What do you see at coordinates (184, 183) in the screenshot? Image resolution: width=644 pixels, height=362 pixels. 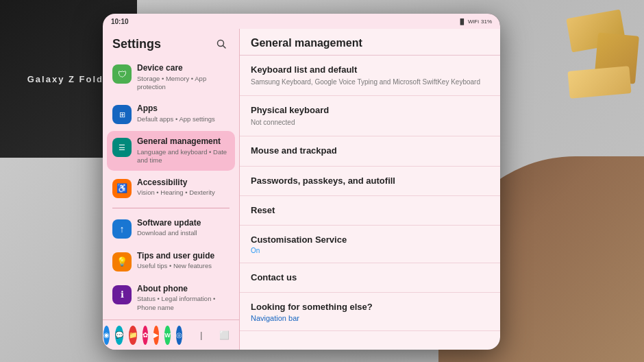 I see `accessibility-title: Accessibility` at bounding box center [184, 183].